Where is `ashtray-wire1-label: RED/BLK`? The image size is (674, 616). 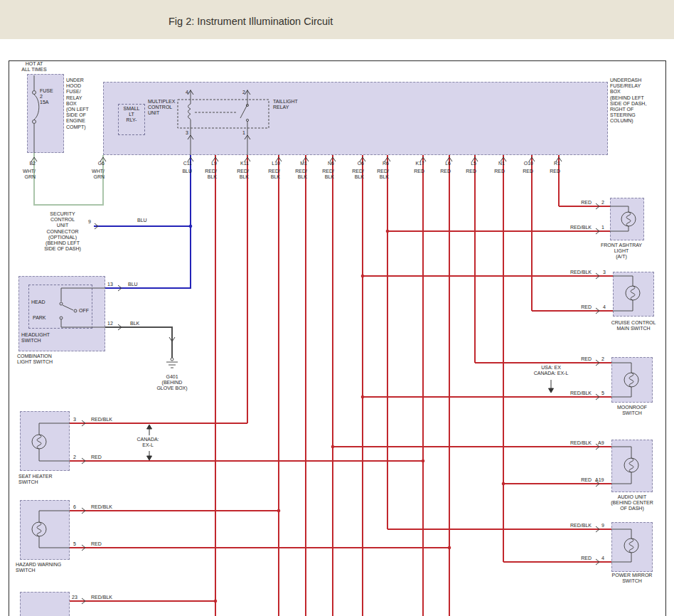
ashtray-wire1-label: RED/BLK is located at coordinates (570, 228).